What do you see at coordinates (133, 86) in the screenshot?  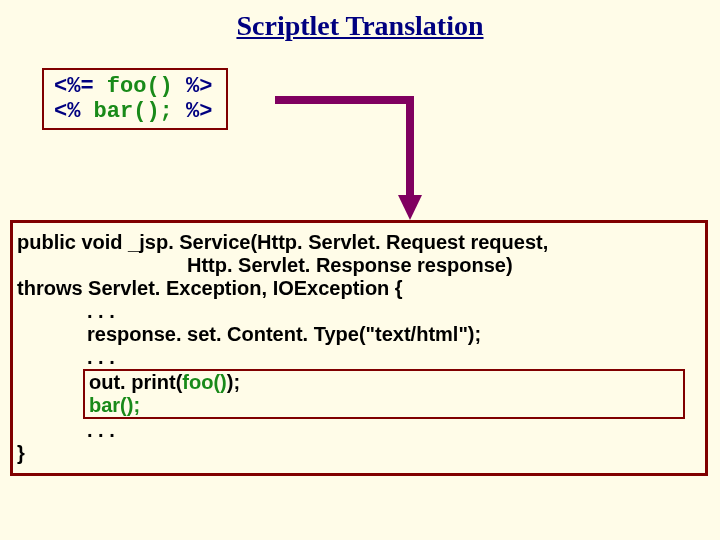 I see `scriptlet-line-1: <%= foo() %>` at bounding box center [133, 86].